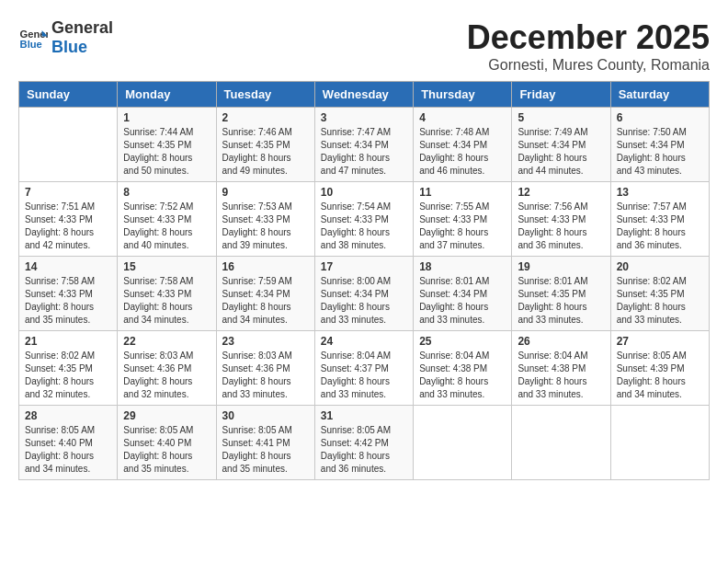 This screenshot has height=563, width=728. I want to click on cell-line: Sunrise: 8:01 AM, so click(561, 282).